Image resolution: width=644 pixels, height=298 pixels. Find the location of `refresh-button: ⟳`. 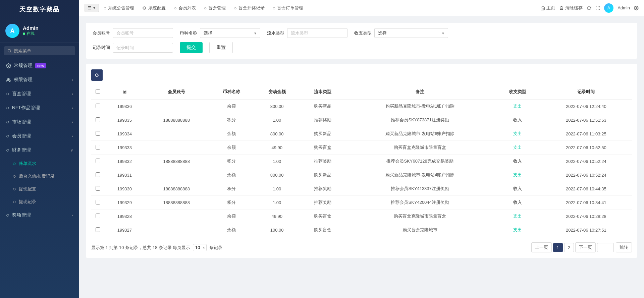

refresh-button: ⟳ is located at coordinates (97, 75).